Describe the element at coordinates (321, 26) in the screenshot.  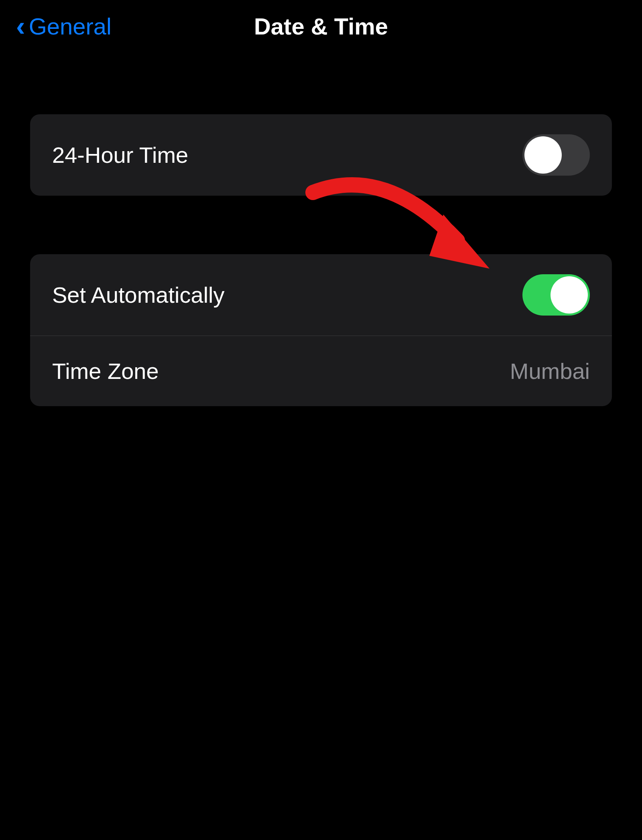
I see `page-title: Date & Time` at that location.